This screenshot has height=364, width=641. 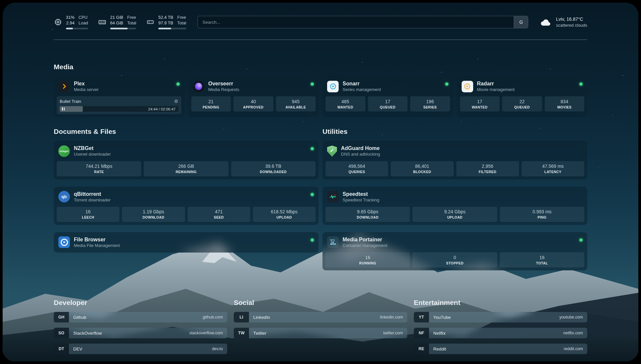 What do you see at coordinates (563, 22) in the screenshot?
I see `weather-widget: Lviv, 16.87°C scattered clouds` at bounding box center [563, 22].